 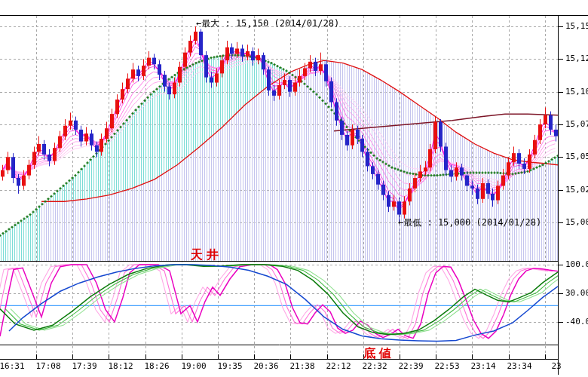 I want to click on time-tick-label: 22:53, so click(x=447, y=366).